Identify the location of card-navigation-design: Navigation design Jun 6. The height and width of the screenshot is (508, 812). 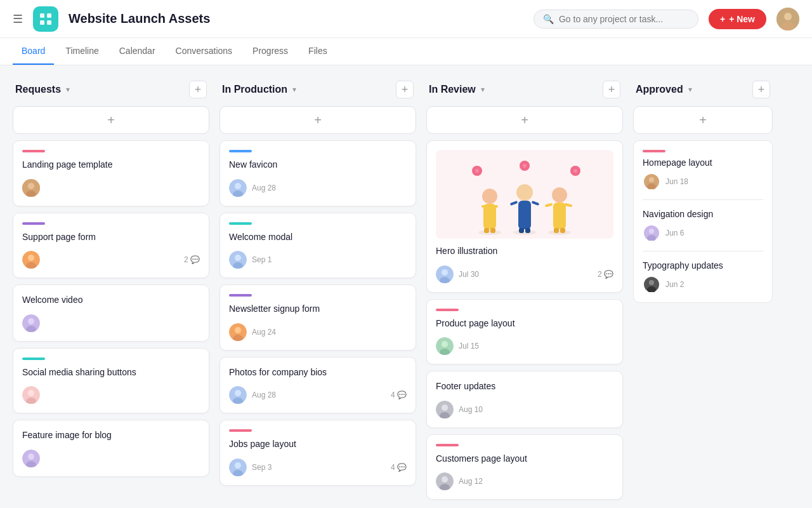
(703, 226).